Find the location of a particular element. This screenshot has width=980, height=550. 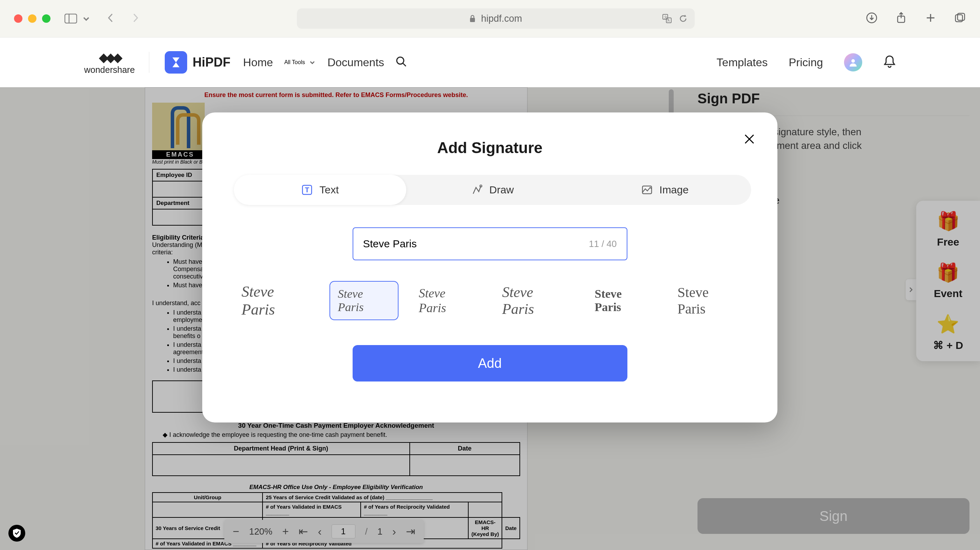

pen-icon is located at coordinates (477, 190).